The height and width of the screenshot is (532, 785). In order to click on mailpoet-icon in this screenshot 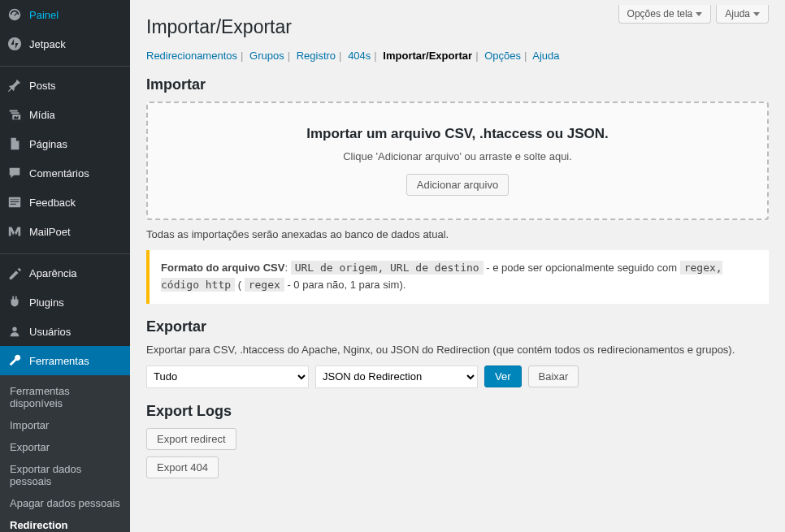, I will do `click(15, 231)`.